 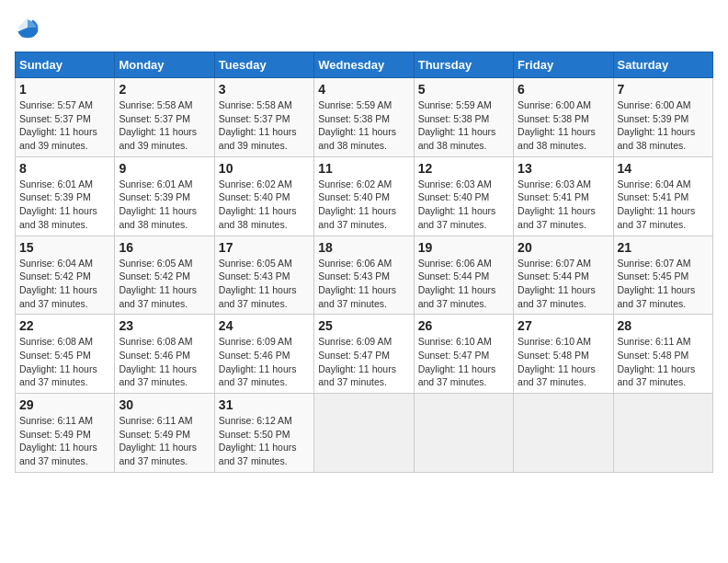 I want to click on day-info: Sunrise: 6:06 AMSunset: 5:43 PMDaylight:…, so click(x=357, y=283).